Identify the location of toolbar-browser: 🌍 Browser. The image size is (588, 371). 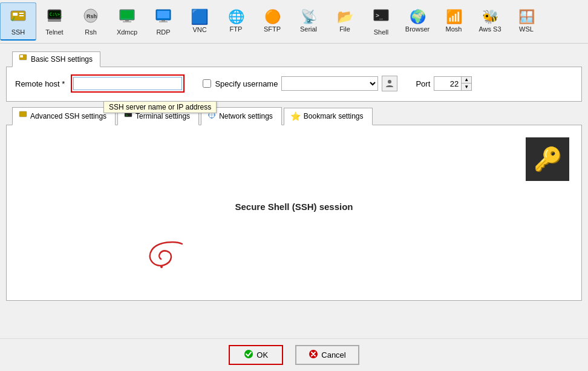
(417, 22).